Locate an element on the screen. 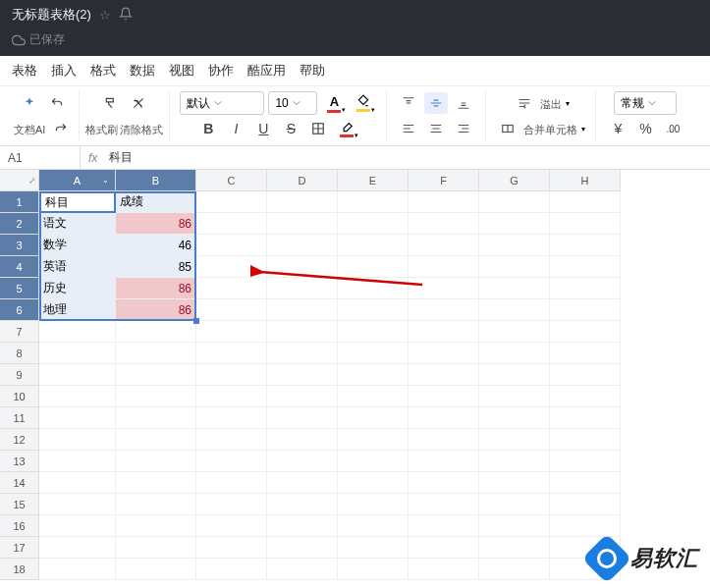  column-header-D: D is located at coordinates (302, 181).